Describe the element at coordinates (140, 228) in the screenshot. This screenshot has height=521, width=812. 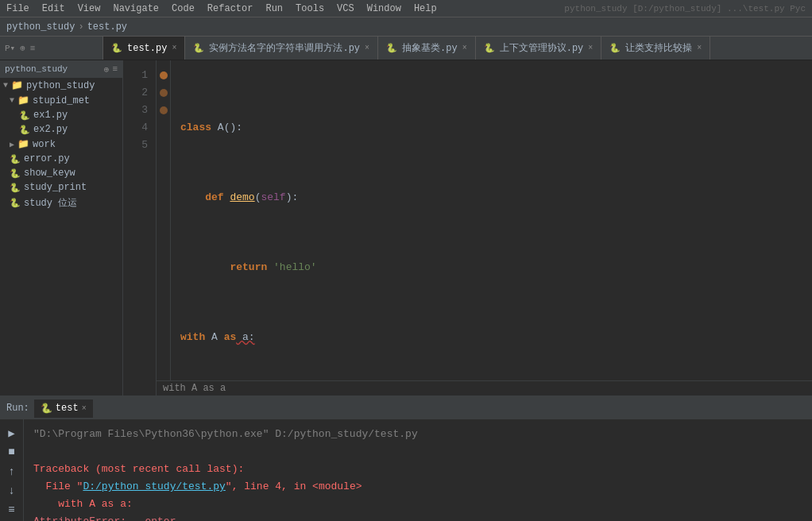
I see `line-numbers: 1 2 3 4 5` at that location.